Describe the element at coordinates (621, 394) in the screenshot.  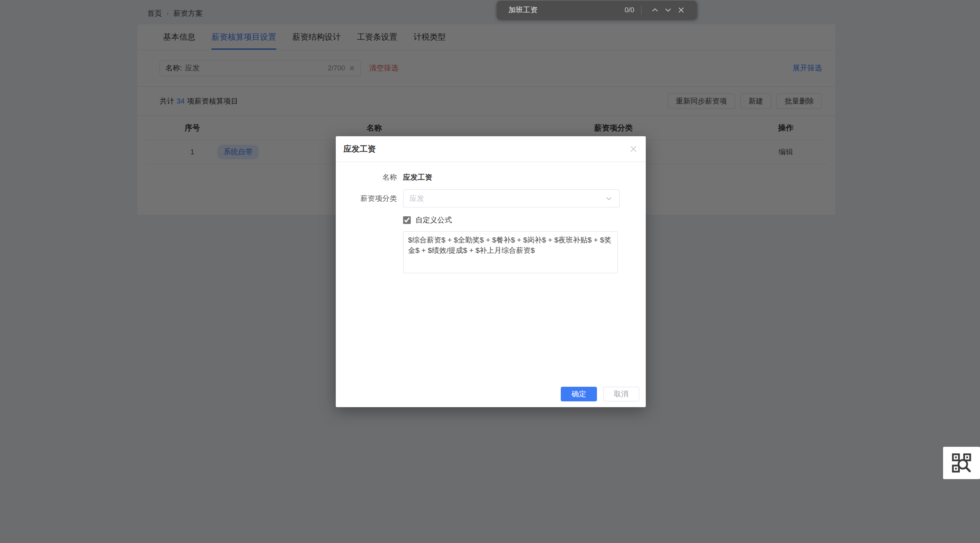
I see `cancel-button: 取消` at that location.